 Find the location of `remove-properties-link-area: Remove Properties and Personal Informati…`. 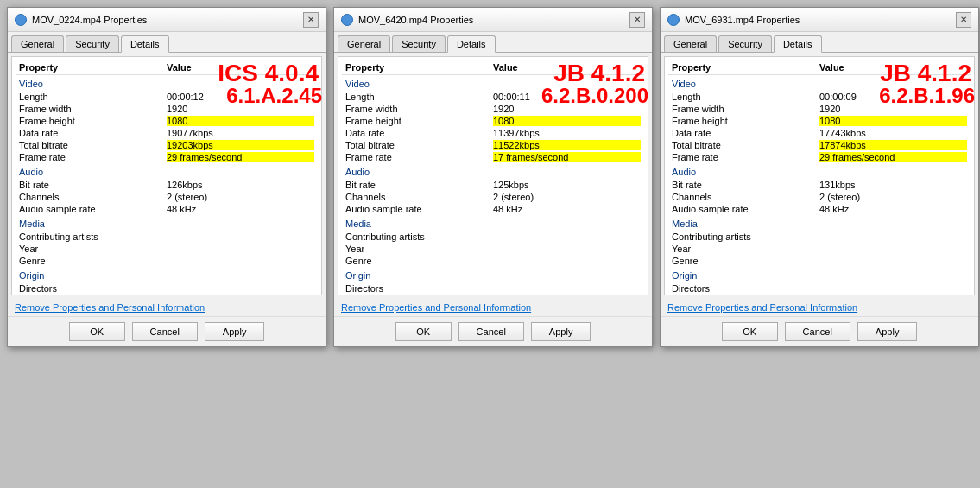

remove-properties-link-area: Remove Properties and Personal Informati… is located at coordinates (167, 307).